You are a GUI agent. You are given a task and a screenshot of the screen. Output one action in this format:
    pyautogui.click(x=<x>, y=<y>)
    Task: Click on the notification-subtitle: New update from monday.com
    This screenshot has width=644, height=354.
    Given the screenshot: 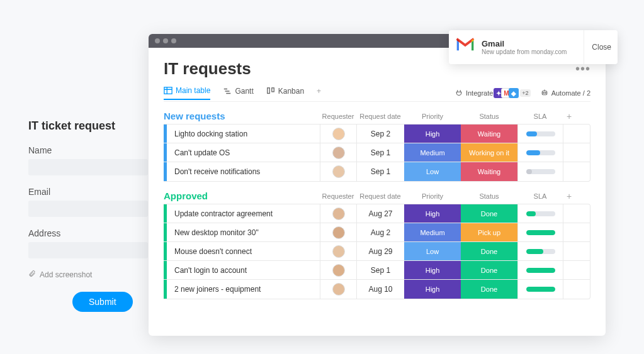 What is the action you would take?
    pyautogui.click(x=533, y=52)
    